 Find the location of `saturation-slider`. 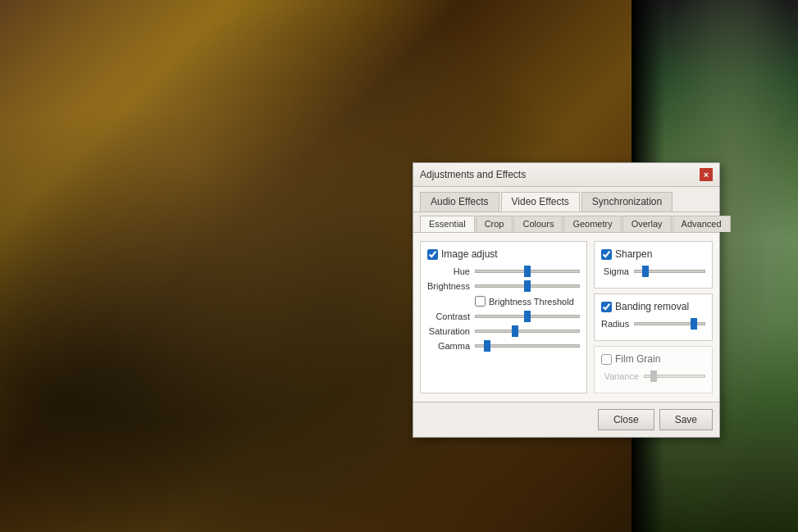

saturation-slider is located at coordinates (527, 331).